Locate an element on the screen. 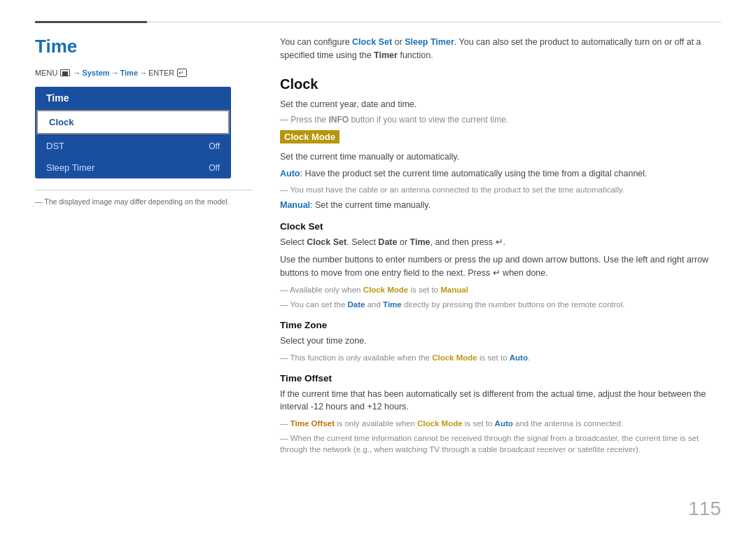 The width and height of the screenshot is (756, 534). time-offset-ref: Time Offset is located at coordinates (312, 423).